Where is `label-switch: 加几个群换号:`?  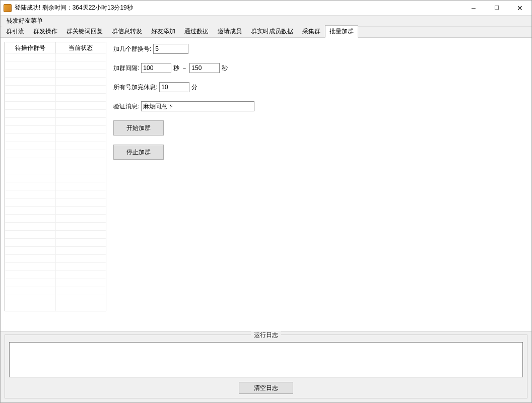
label-switch: 加几个群换号: is located at coordinates (132, 49).